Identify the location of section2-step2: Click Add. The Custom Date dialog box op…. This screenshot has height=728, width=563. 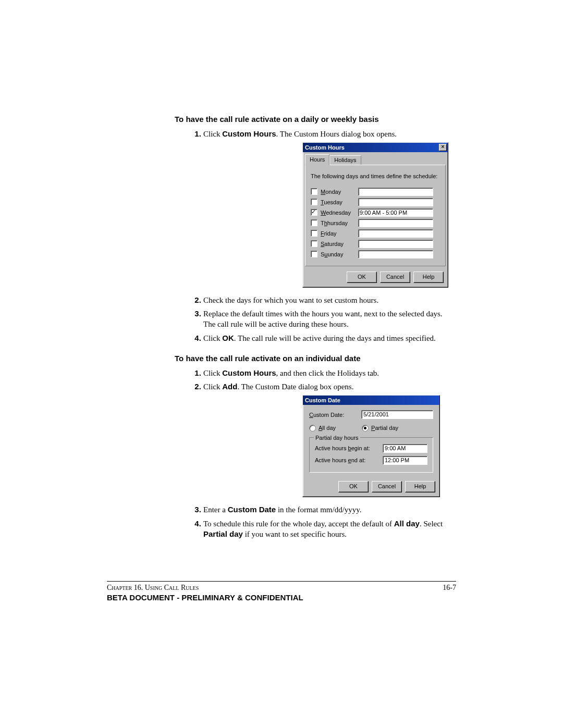
(329, 439).